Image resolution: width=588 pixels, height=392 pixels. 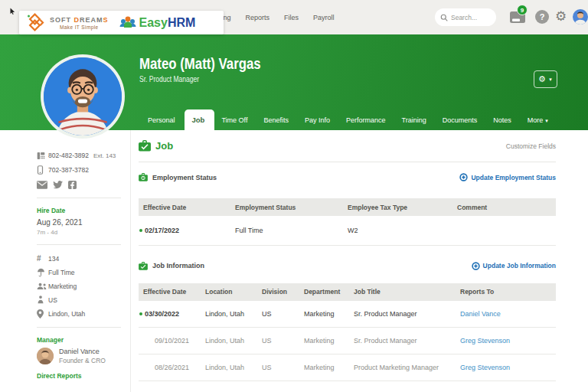 I want to click on reports-to-link: Daniel Vance, so click(x=507, y=314).